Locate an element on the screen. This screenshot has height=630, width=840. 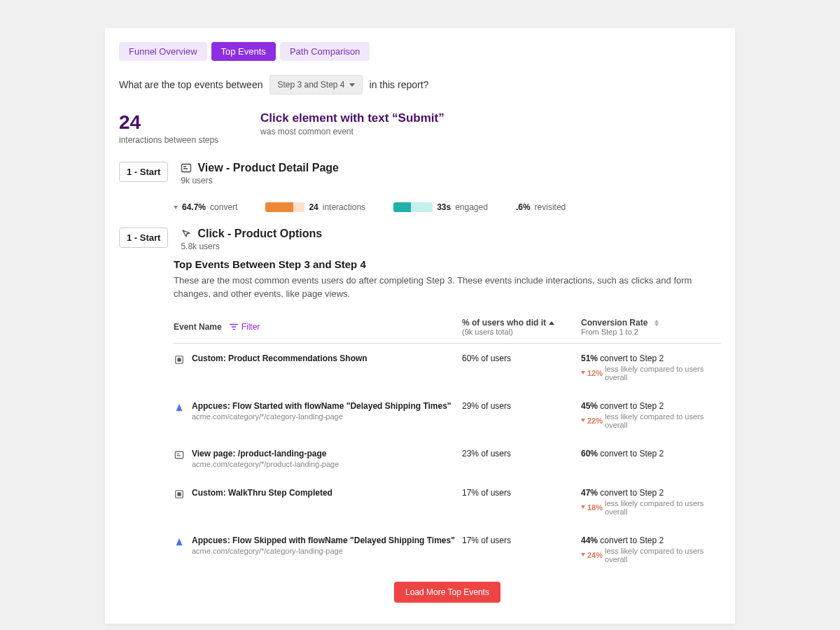
revisited-label: revisited is located at coordinates (550, 207).